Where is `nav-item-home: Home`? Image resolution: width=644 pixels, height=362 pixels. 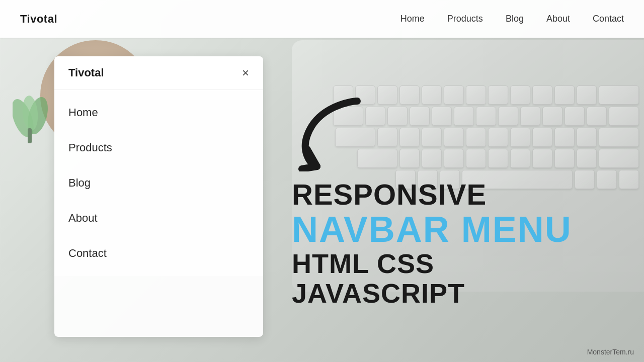
nav-item-home: Home is located at coordinates (413, 19).